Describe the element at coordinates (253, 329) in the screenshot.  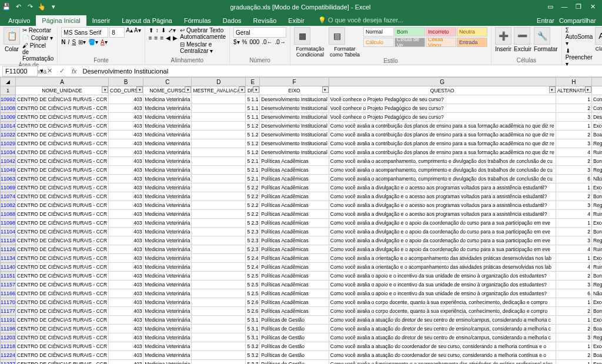
I see `cell: 5 3.1` at that location.